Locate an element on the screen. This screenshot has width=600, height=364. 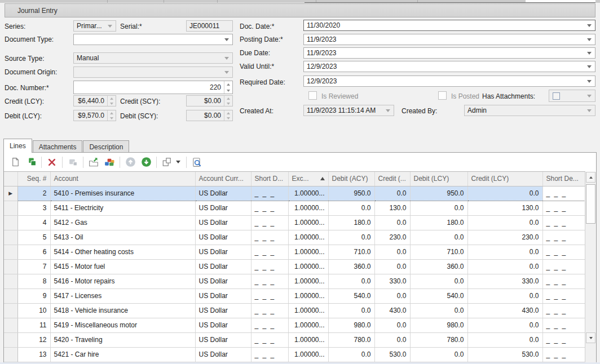
grid-cell-debit_acy: 360.0 is located at coordinates (351, 267).